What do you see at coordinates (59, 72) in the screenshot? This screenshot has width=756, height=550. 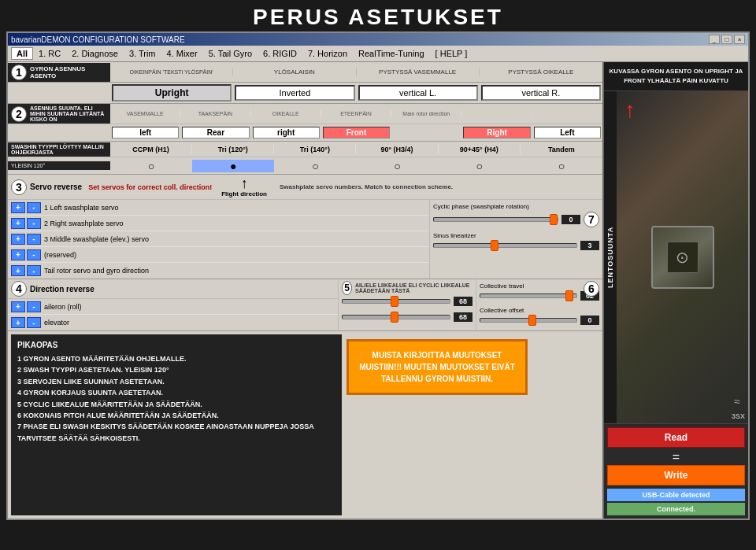 I see `gyro-label-cell: 1 GYRON ASENNUS ASENTO` at bounding box center [59, 72].